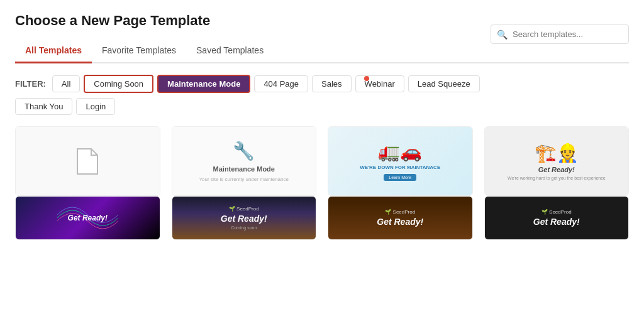 The image size is (644, 326). Describe the element at coordinates (400, 212) in the screenshot. I see `seedprod-logo-wood: 🌱 SeedProd` at that location.